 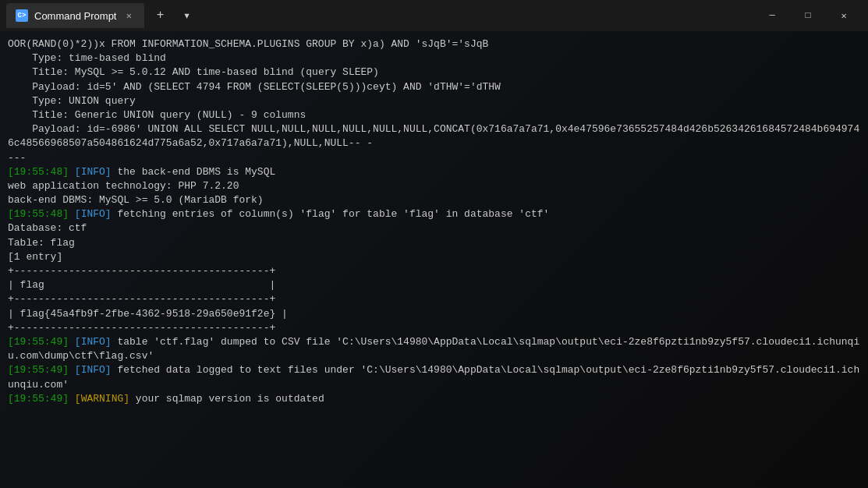 I want to click on terminal-line: [19:55:49] [INFO] table 'ctf.flag' dumpe…, so click(x=434, y=349).